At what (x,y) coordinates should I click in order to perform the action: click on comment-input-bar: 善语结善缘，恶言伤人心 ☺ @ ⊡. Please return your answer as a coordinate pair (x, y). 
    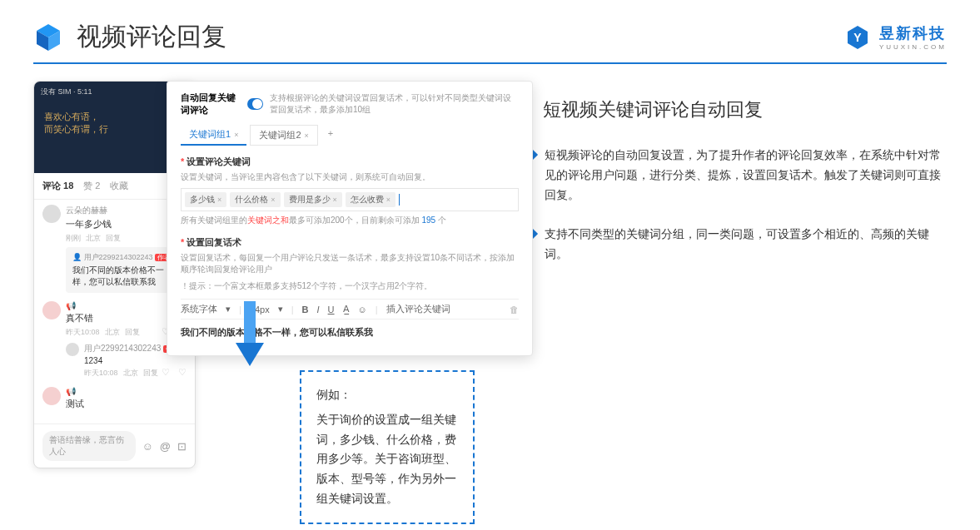
    Looking at the image, I should click on (115, 446).